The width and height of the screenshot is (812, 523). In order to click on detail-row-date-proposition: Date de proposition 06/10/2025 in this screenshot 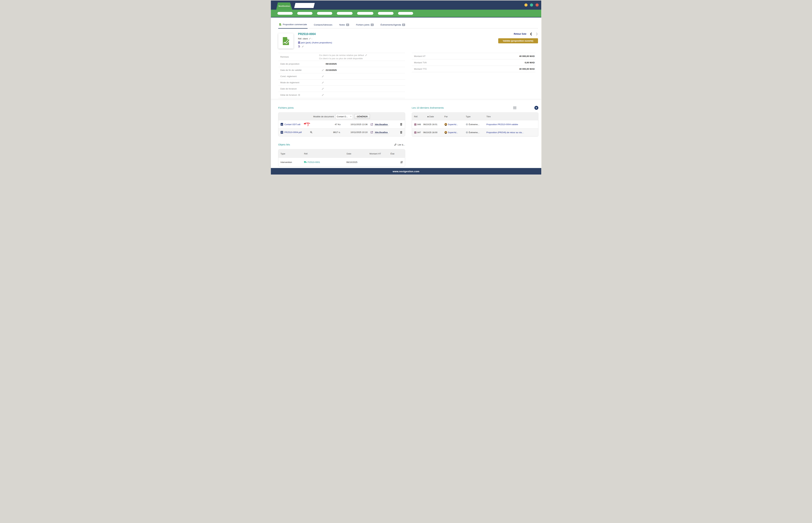, I will do `click(342, 64)`.